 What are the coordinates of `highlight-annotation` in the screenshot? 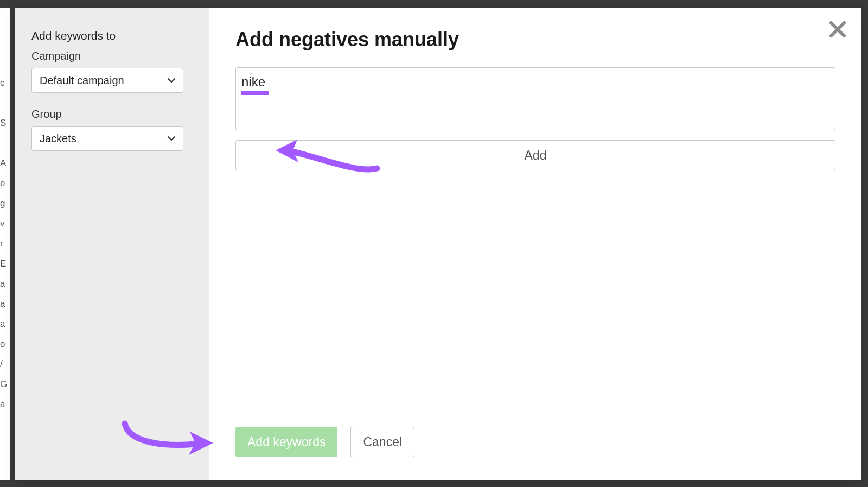 It's located at (255, 93).